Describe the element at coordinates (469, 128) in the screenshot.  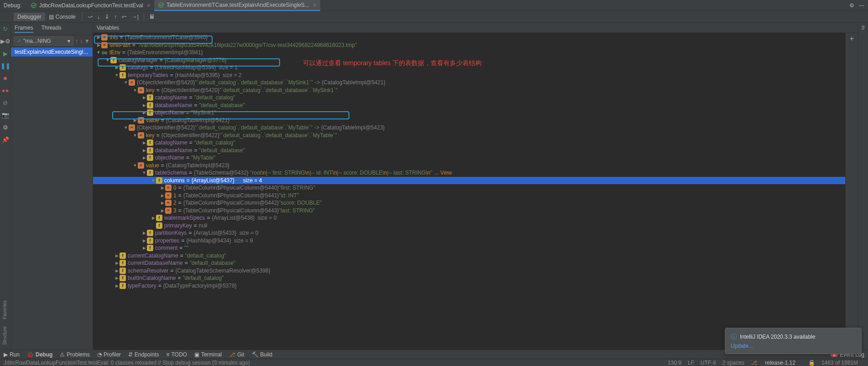
I see `var-map-entry: ▼{ObjectIdentifier@5422} "`default_catal…` at that location.